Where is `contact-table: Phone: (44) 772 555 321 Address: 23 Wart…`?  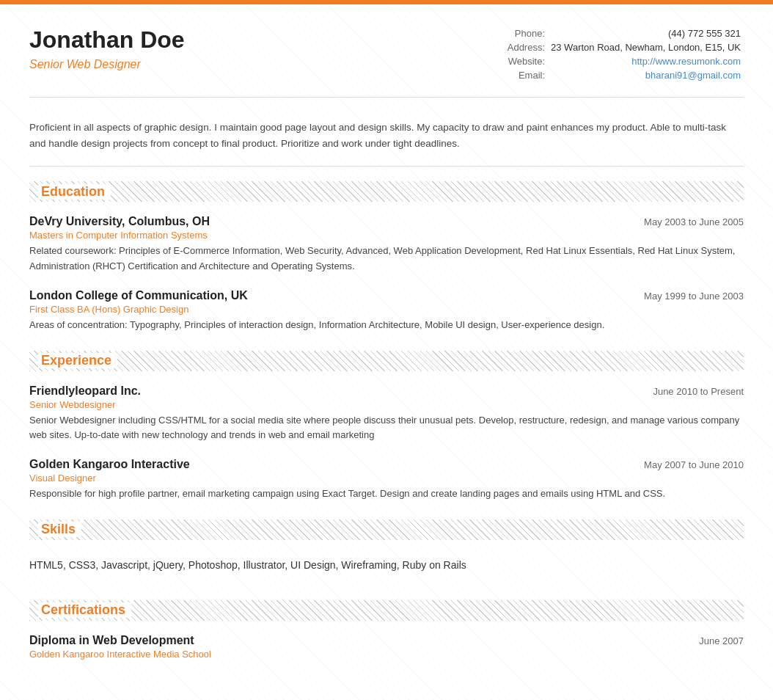
contact-table: Phone: (44) 772 555 321 Address: 23 Wart… is located at coordinates (624, 54).